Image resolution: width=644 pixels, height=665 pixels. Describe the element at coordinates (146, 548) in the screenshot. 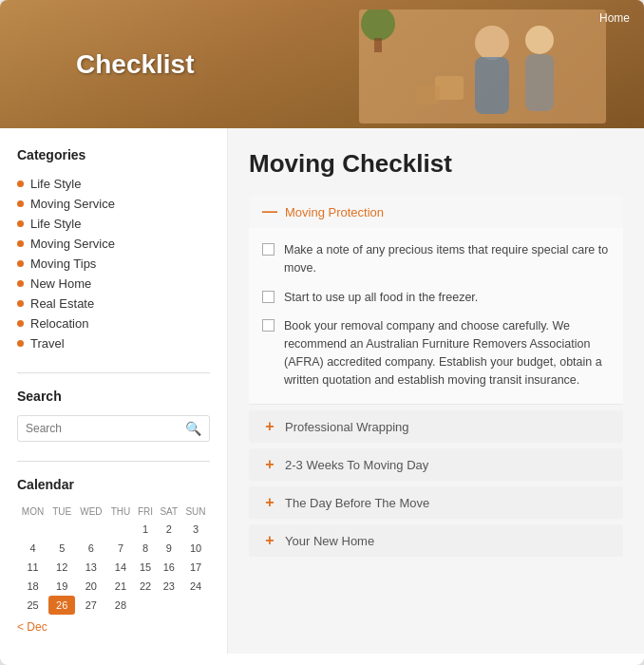

I see `calendar-day: 8` at that location.